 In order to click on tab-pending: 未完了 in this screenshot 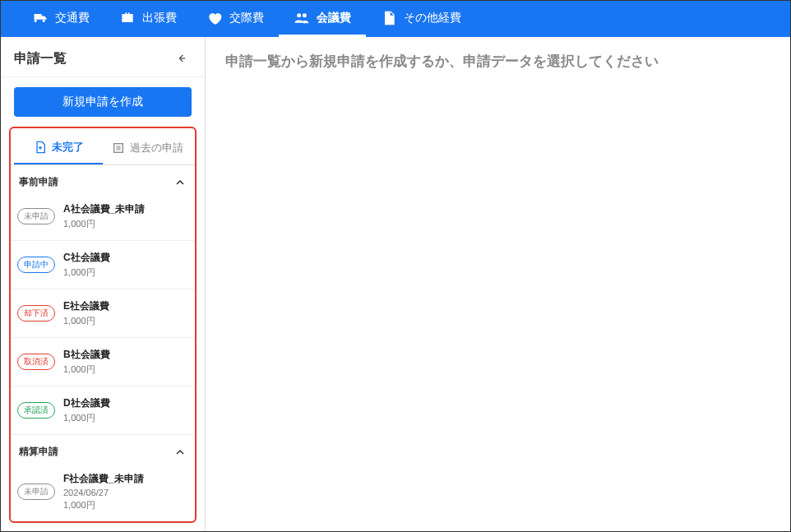, I will do `click(58, 149)`.